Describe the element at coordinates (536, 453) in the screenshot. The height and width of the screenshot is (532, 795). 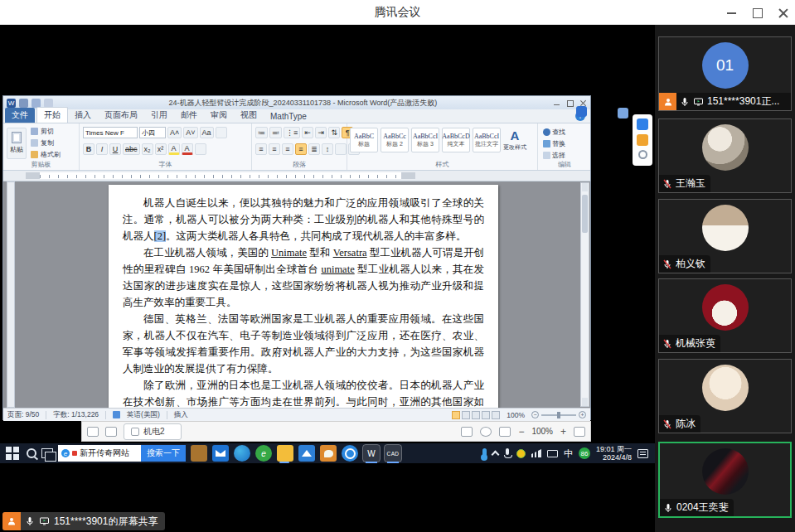
I see `network-tray-icon` at that location.